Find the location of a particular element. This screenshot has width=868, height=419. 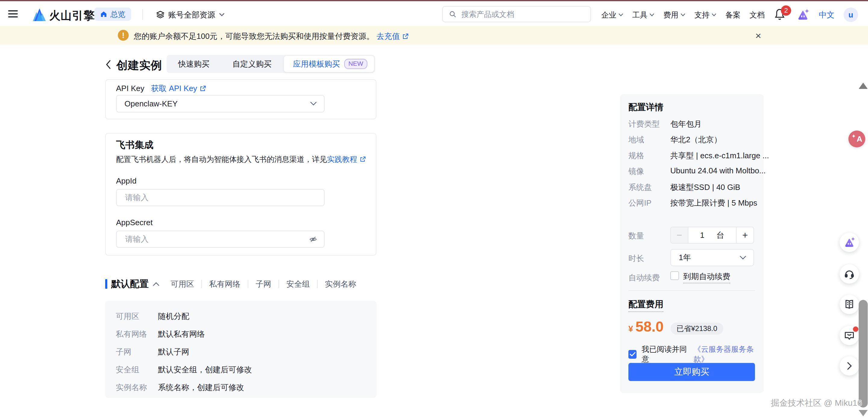

nav-item-docs: 文档 is located at coordinates (757, 15).